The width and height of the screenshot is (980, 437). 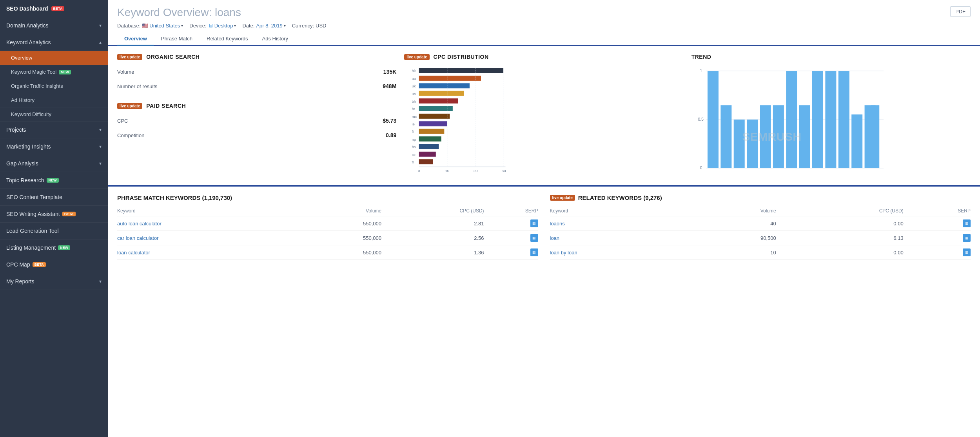 I want to click on svg-text: us, so click(x=414, y=94).